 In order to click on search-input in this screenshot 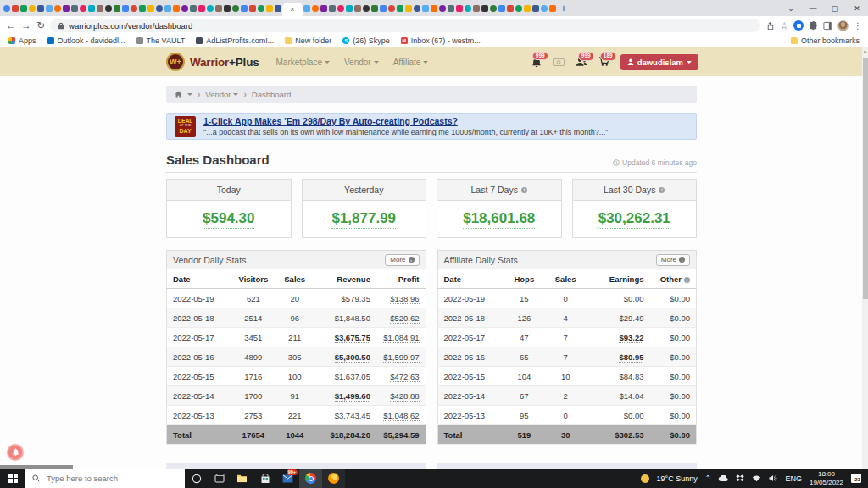, I will do `click(100, 478)`.